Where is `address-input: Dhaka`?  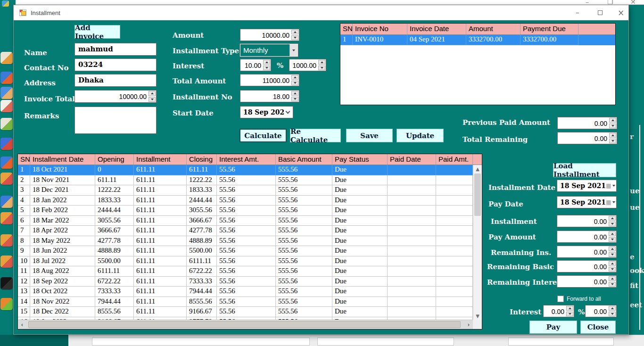
address-input: Dhaka is located at coordinates (116, 80).